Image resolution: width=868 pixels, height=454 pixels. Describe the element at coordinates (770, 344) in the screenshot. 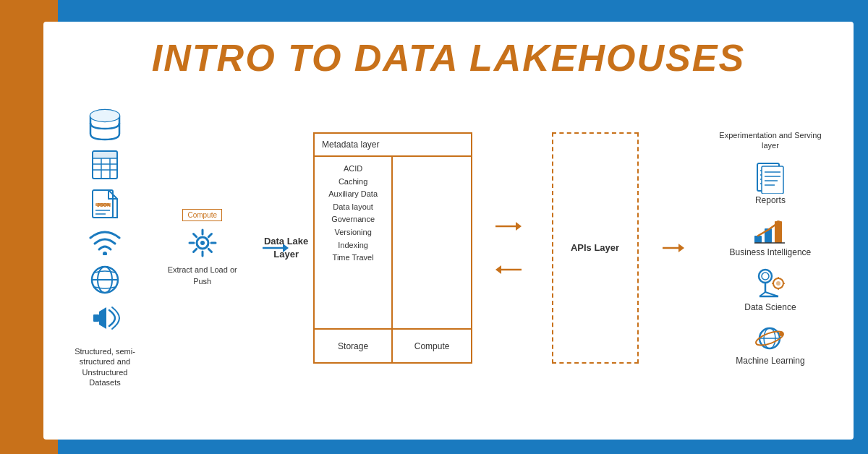

I see `ml-item: Machine Learning` at that location.